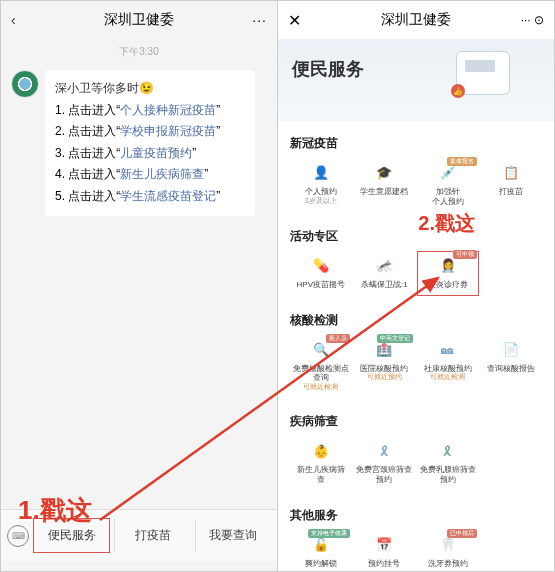 The width and height of the screenshot is (555, 572). I want to click on tile-label: 爽约解锁, so click(321, 564).